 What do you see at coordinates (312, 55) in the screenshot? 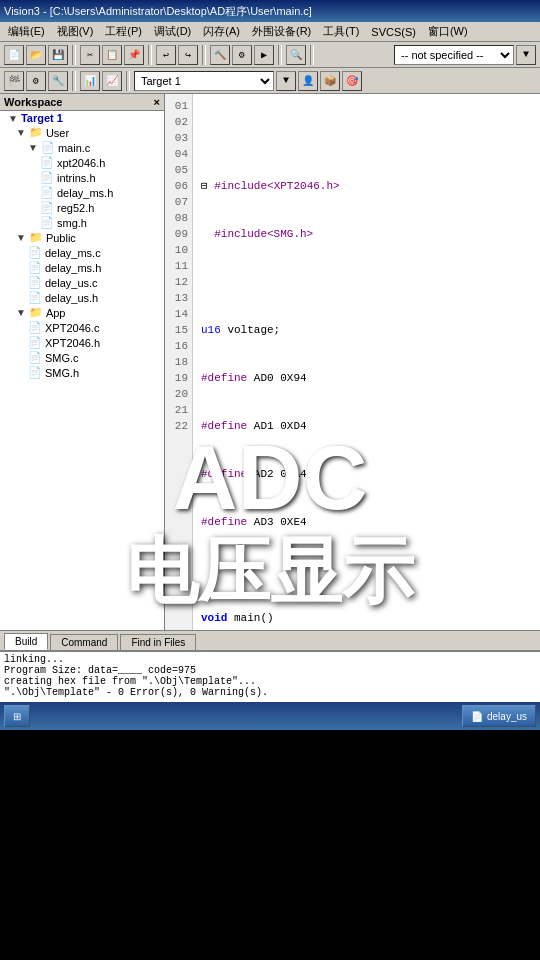
I see `sep5` at bounding box center [312, 55].